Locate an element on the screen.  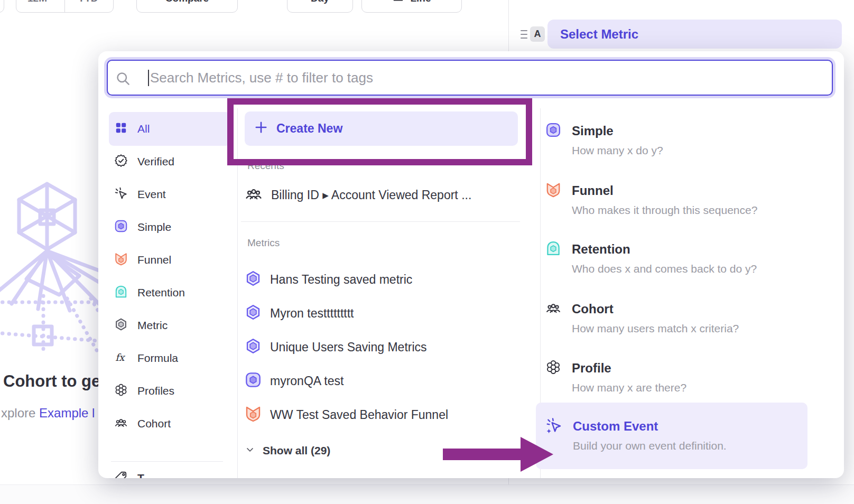
range-12m-label: 12M is located at coordinates (37, 2).